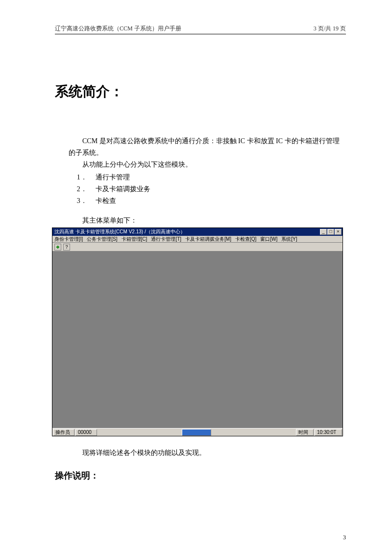  Describe the element at coordinates (200, 29) in the screenshot. I see `page-header: 辽宁高速公路收费系统（CCM 子系统）用户手册 3 页/共 19 页` at that location.